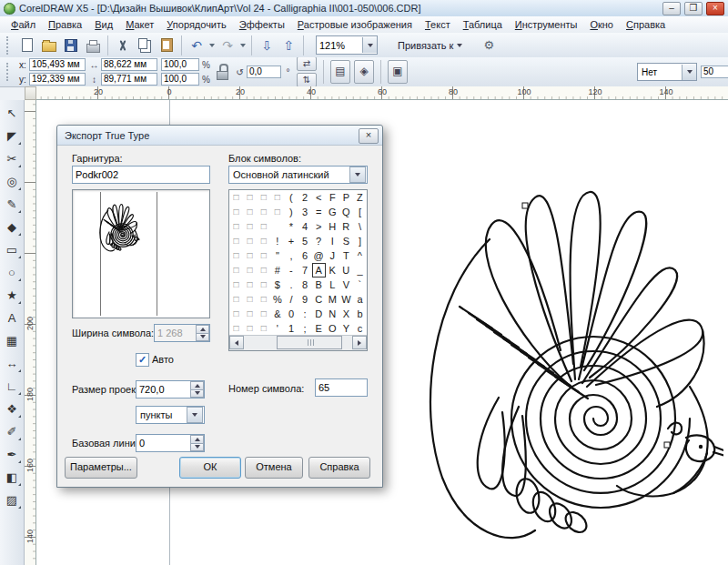 The image size is (728, 565). I want to click on blend-tool: ❖, so click(12, 409).